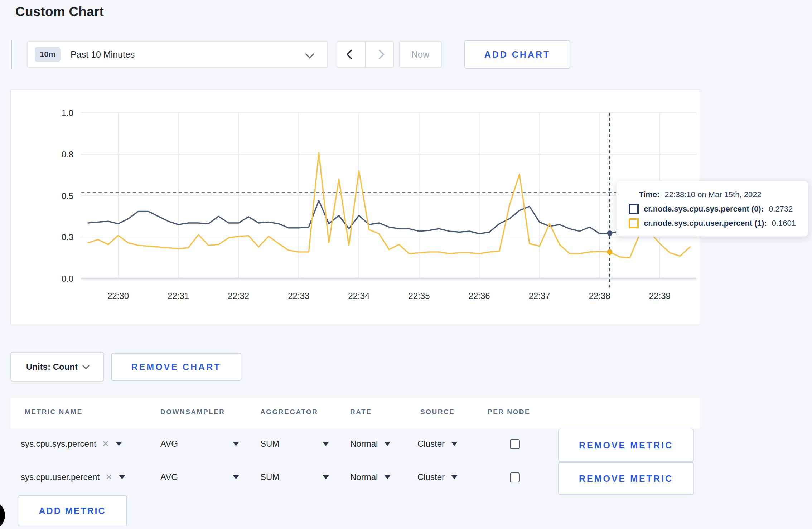  Describe the element at coordinates (712, 209) in the screenshot. I see `chart-tooltip: Time: 22:38:10 on Mar 15th, 2022 cr.node…` at that location.